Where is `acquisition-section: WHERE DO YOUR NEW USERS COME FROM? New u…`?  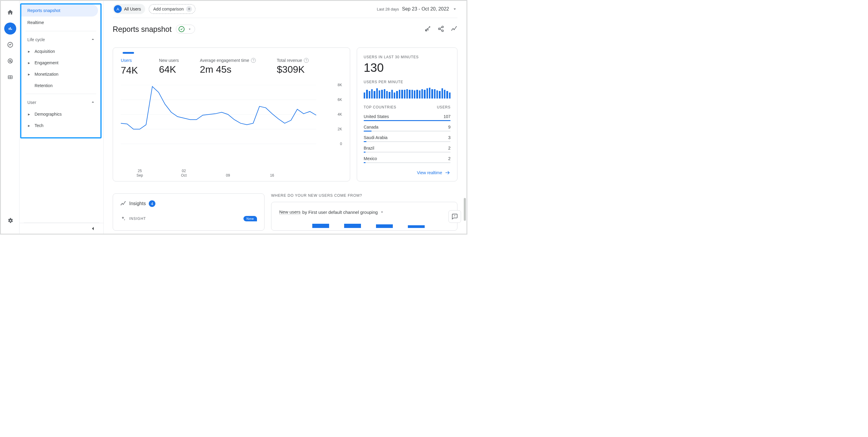 acquisition-section: WHERE DO YOUR NEW USERS COME FROM? New u… is located at coordinates (365, 212).